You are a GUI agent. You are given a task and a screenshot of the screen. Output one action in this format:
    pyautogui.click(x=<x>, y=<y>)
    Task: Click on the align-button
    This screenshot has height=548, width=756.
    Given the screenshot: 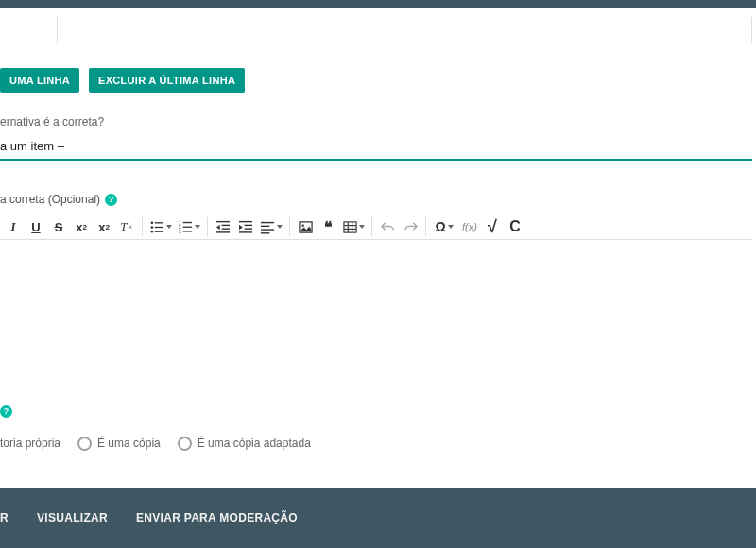 What is the action you would take?
    pyautogui.click(x=271, y=227)
    